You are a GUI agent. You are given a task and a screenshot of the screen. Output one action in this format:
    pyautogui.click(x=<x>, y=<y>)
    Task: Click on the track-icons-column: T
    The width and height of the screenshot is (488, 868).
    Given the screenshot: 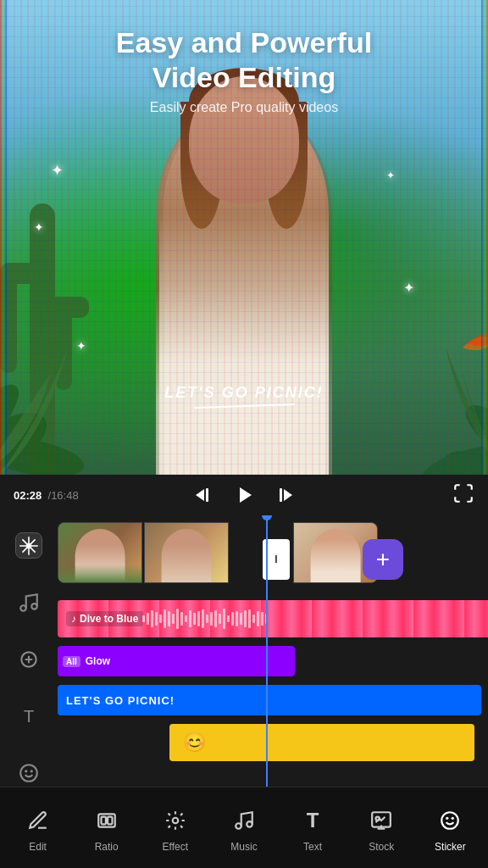 What is the action you would take?
    pyautogui.click(x=29, y=651)
    